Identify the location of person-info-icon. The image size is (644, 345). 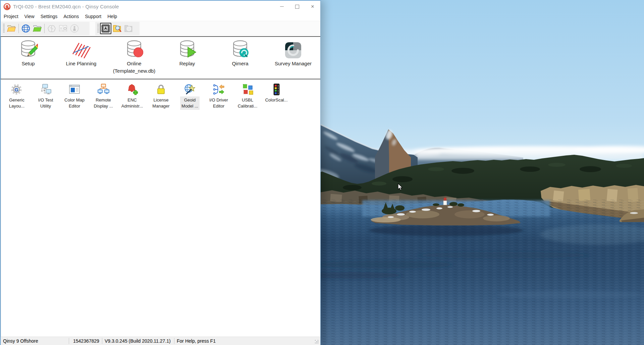
(74, 28).